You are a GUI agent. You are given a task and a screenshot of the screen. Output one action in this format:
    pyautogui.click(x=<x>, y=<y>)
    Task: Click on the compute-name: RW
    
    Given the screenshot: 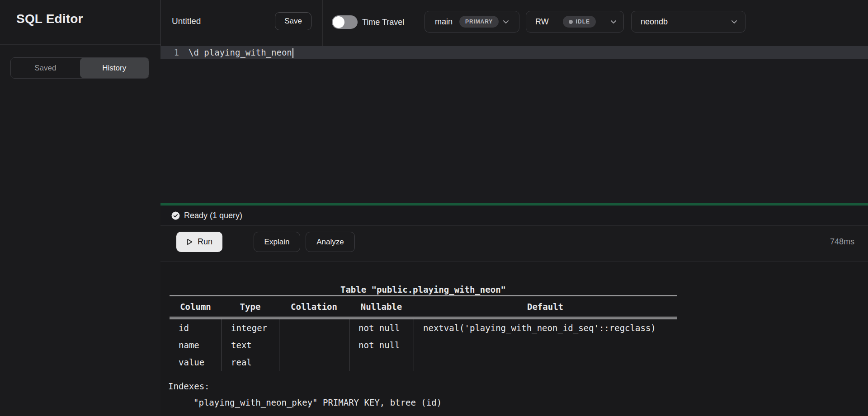 What is the action you would take?
    pyautogui.click(x=542, y=22)
    